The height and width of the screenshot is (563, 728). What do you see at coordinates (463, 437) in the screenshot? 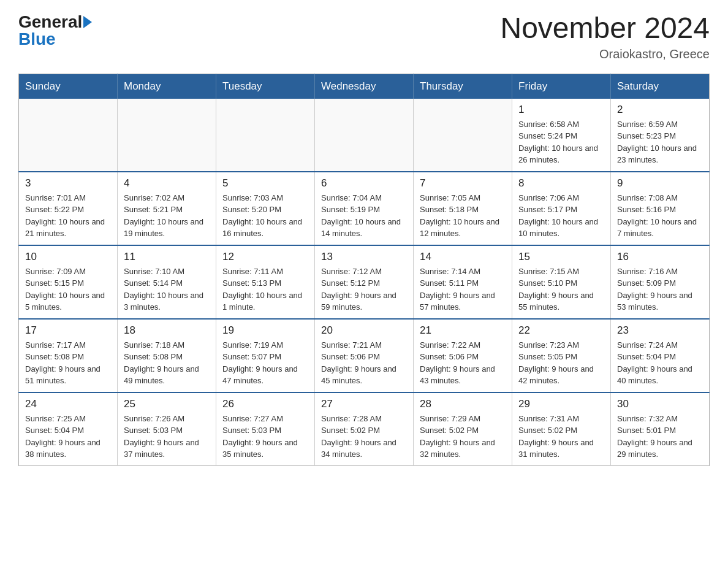
I see `day-info: Sunrise: 7:29 AM Sunset: 5:02 PM Dayligh…` at bounding box center [463, 437].